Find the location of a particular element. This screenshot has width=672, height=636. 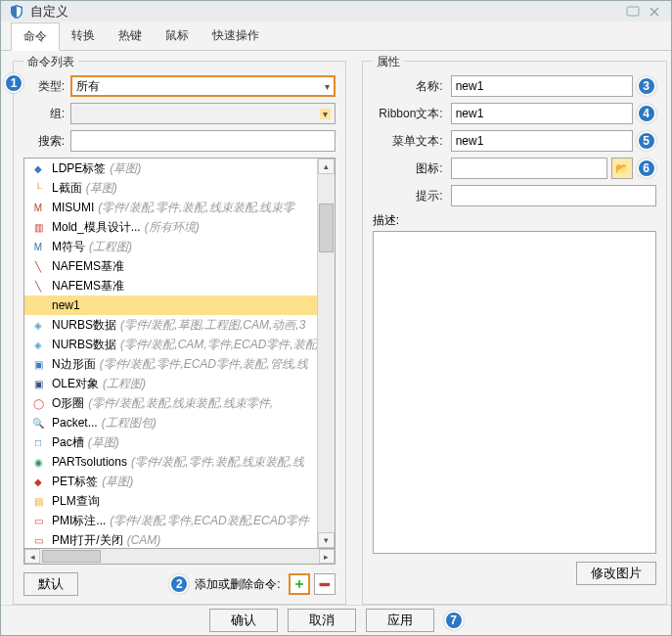

item-hint: (CAM) is located at coordinates (145, 540).